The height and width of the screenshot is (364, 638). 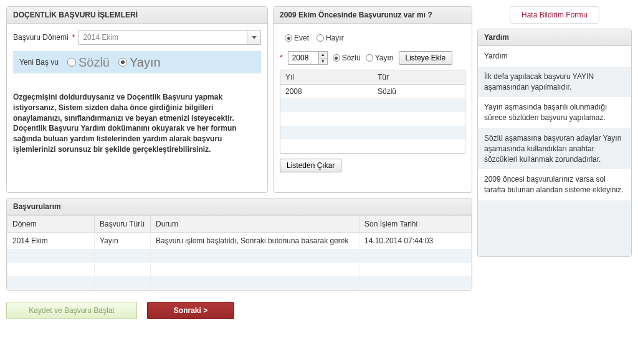 I want to click on period-label: Başvuru Dönemi, so click(x=41, y=37).